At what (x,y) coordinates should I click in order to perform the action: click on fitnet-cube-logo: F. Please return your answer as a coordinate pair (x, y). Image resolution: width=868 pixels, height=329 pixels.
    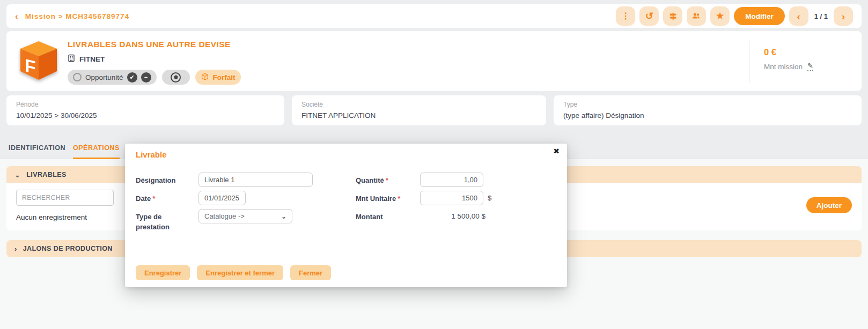
    Looking at the image, I should click on (39, 61).